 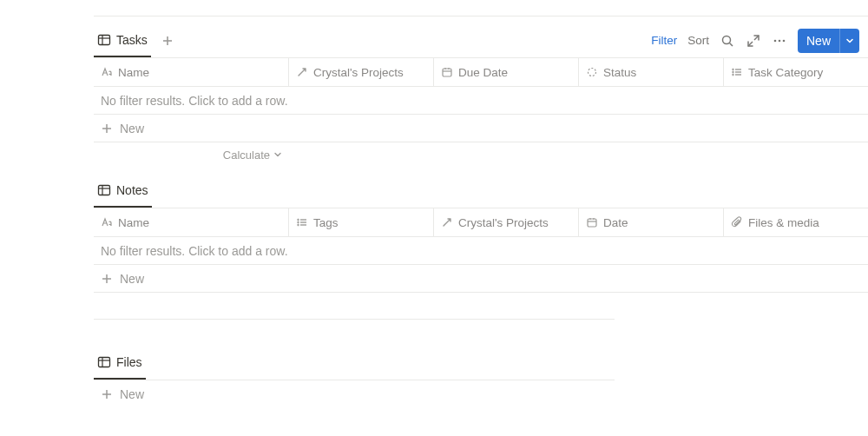 I want to click on search-icon, so click(x=727, y=41).